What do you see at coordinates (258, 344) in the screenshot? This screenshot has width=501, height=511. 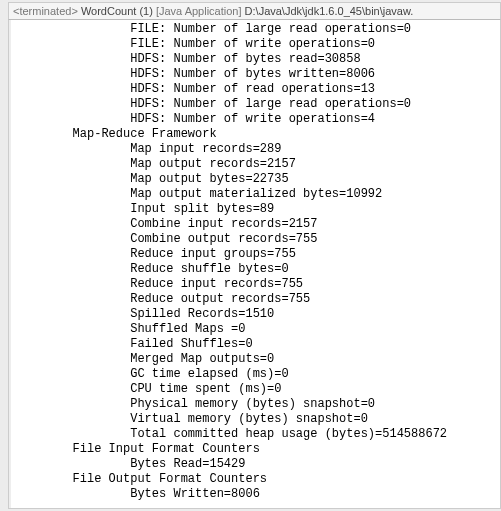 I see `console-line: Failed Shuffles=0` at bounding box center [258, 344].